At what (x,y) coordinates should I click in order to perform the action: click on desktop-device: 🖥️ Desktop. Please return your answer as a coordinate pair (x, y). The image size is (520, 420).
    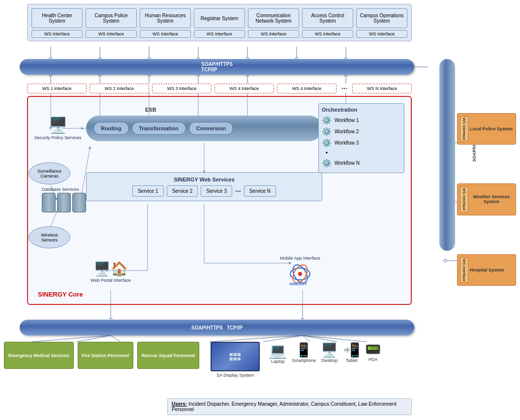
    Looking at the image, I should click on (330, 352).